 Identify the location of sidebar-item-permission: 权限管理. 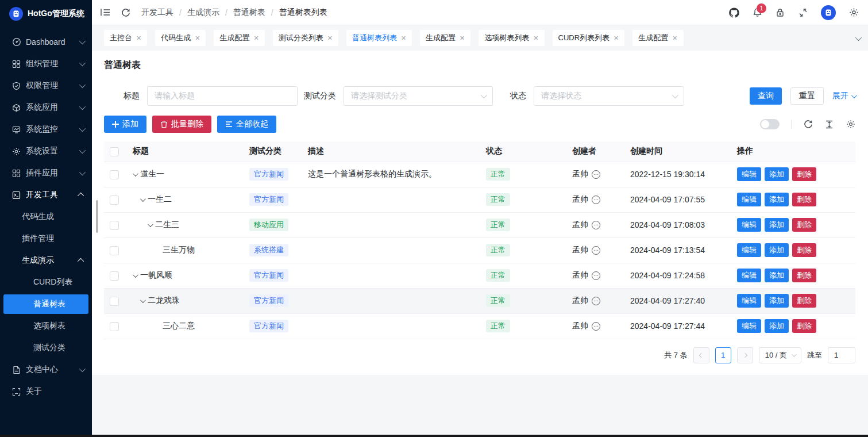
(46, 86).